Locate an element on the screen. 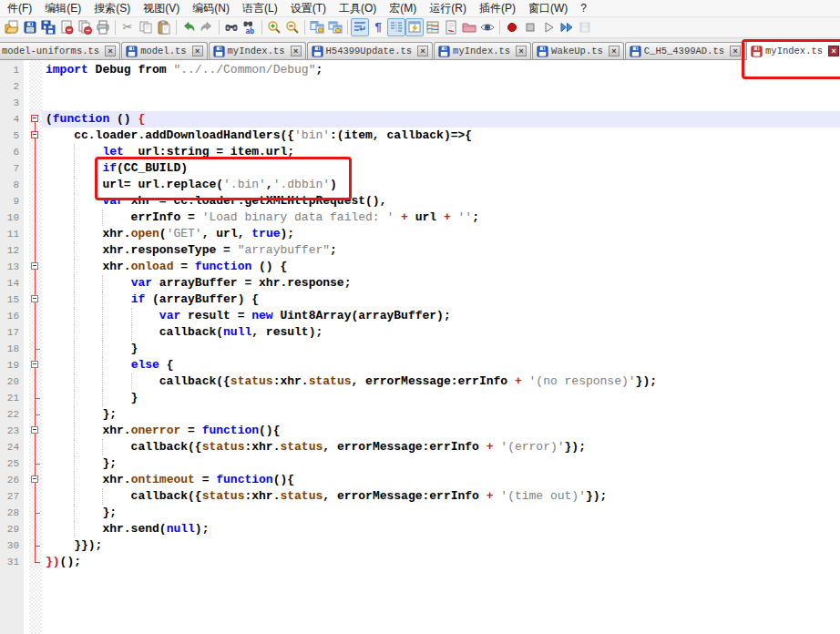  code-text: callback(null, result); is located at coordinates (441, 332).